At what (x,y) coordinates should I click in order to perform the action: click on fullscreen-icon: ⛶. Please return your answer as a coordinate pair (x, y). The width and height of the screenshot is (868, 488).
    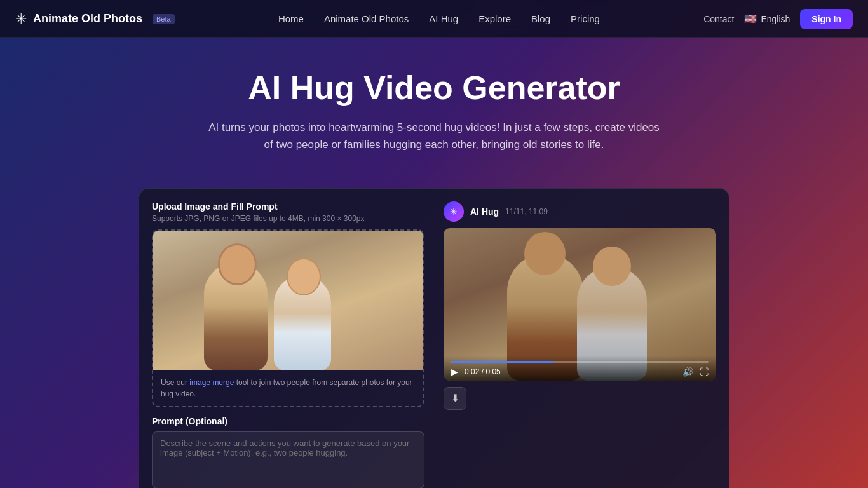
    Looking at the image, I should click on (704, 372).